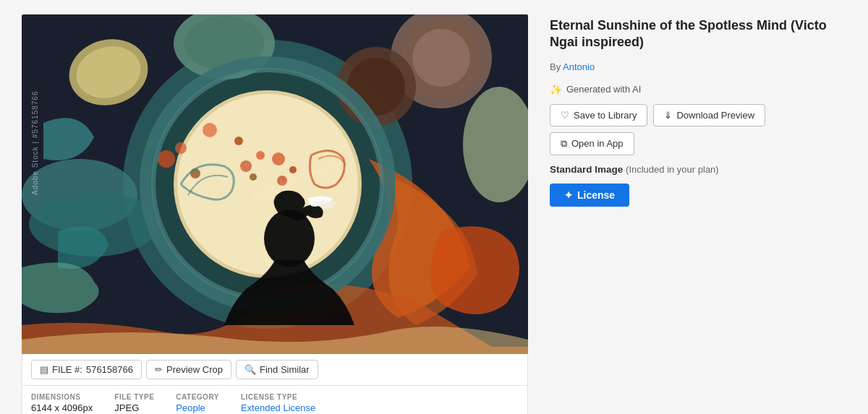  I want to click on ai-badge: ✨ Generated with AI, so click(698, 90).